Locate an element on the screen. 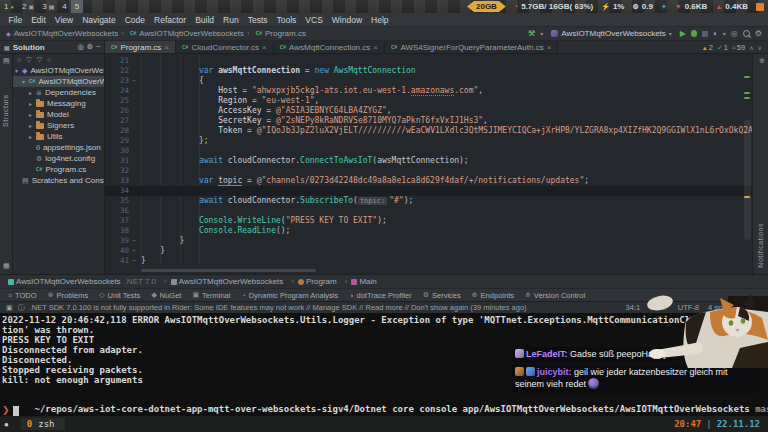 The height and width of the screenshot is (432, 768). next-issue-icon: ∨ is located at coordinates (760, 48).